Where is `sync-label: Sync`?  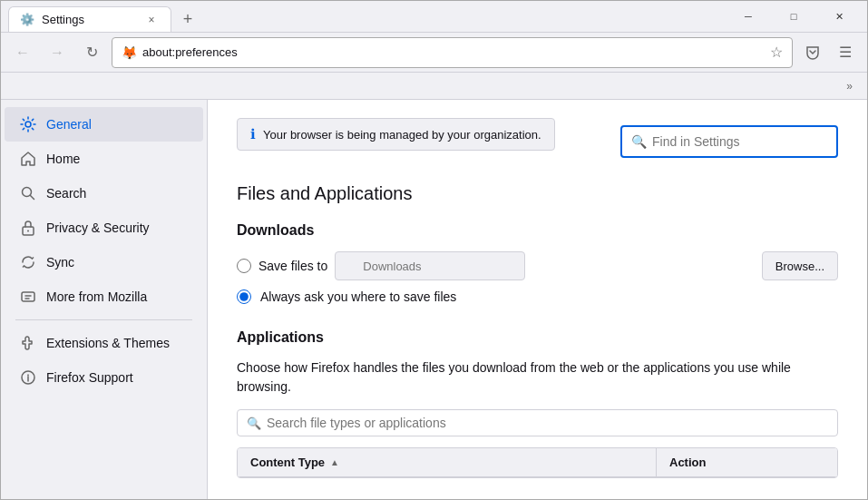
sync-label: Sync is located at coordinates (60, 262).